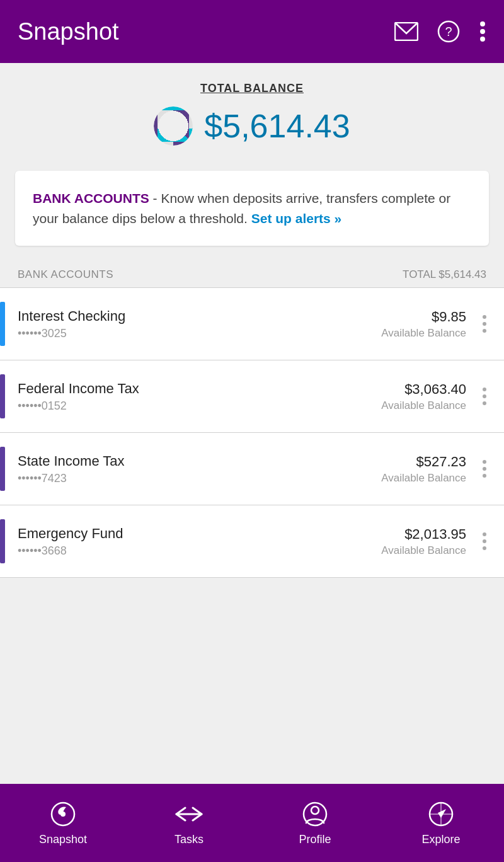  I want to click on account-name: Emergency Fund, so click(199, 534).